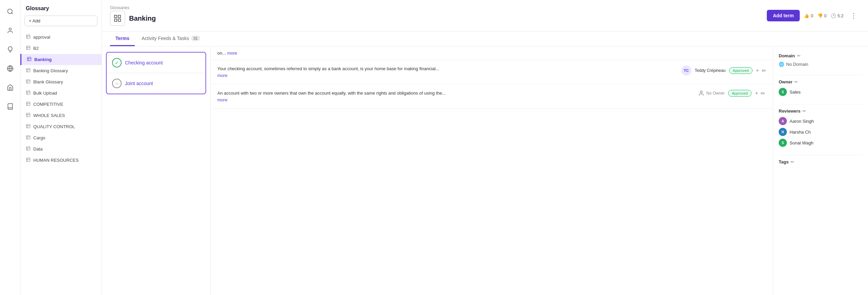  What do you see at coordinates (793, 162) in the screenshot?
I see `tags-edit-icon: ✏` at bounding box center [793, 162].